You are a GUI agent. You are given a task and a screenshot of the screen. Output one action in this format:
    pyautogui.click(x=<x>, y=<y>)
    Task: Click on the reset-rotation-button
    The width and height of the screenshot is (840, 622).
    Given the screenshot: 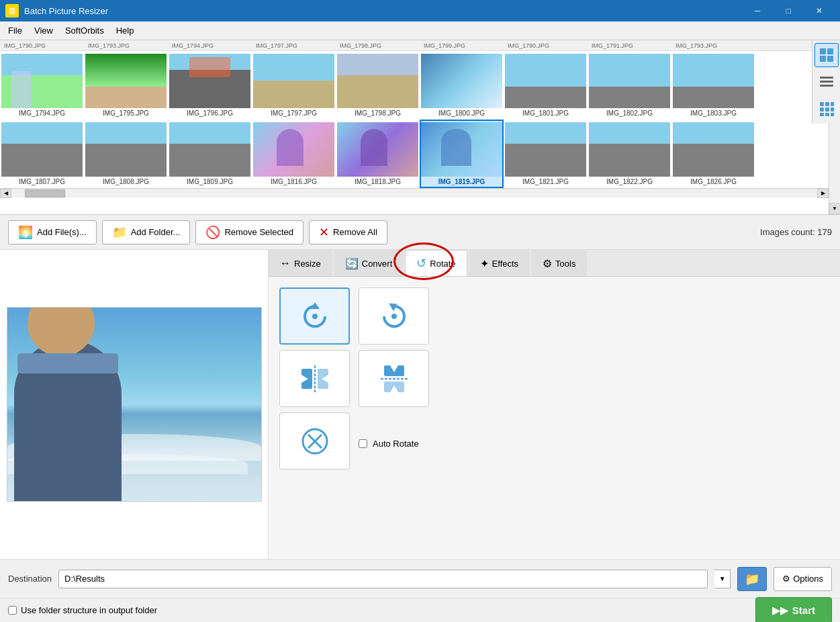 What is the action you would take?
    pyautogui.click(x=314, y=441)
    